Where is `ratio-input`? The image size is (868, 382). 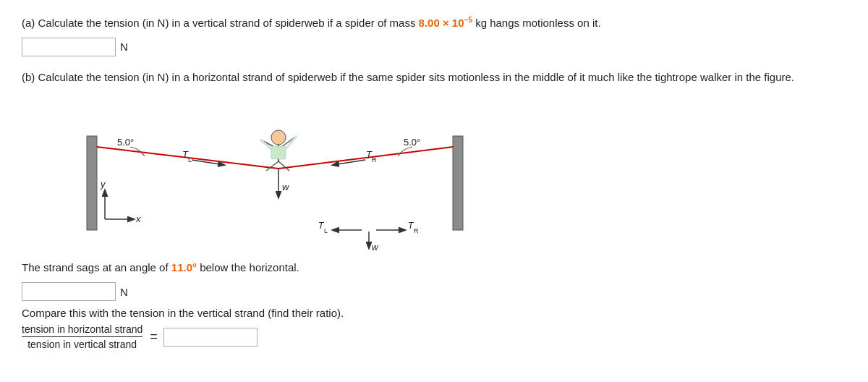 ratio-input is located at coordinates (210, 337).